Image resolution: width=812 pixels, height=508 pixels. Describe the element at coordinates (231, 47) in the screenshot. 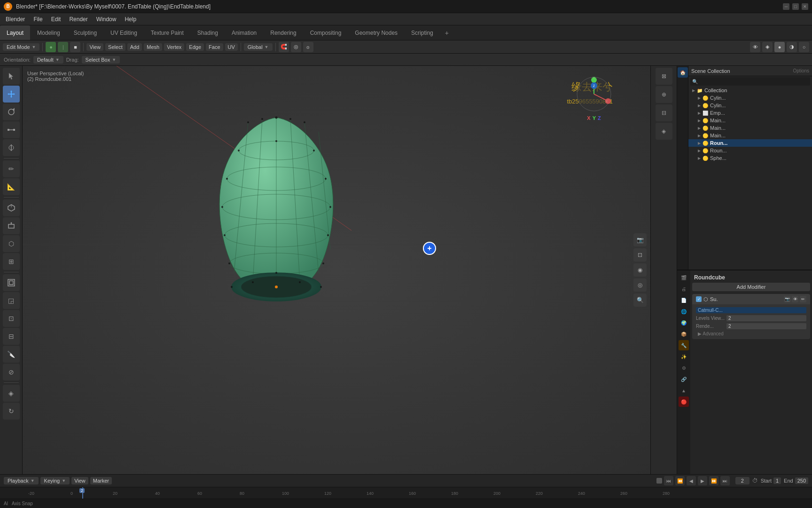

I see `uv-menu: UV` at that location.